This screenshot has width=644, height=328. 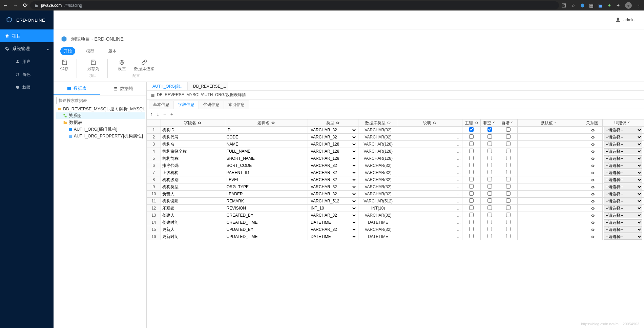 I want to click on add-row-button: +, so click(x=172, y=114).